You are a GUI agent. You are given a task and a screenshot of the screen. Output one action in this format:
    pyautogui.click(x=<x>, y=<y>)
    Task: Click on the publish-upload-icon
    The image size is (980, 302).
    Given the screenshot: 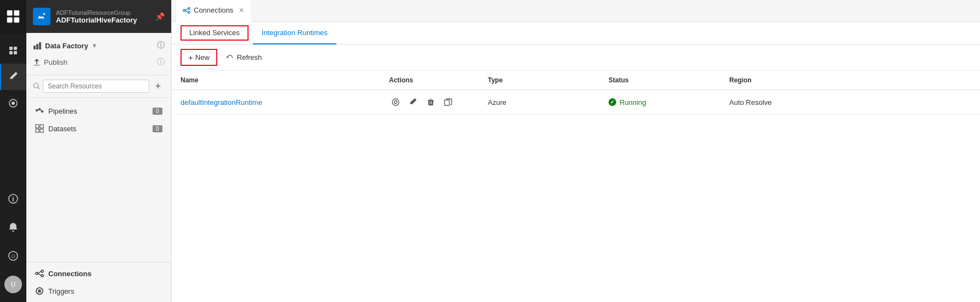 What is the action you would take?
    pyautogui.click(x=37, y=62)
    